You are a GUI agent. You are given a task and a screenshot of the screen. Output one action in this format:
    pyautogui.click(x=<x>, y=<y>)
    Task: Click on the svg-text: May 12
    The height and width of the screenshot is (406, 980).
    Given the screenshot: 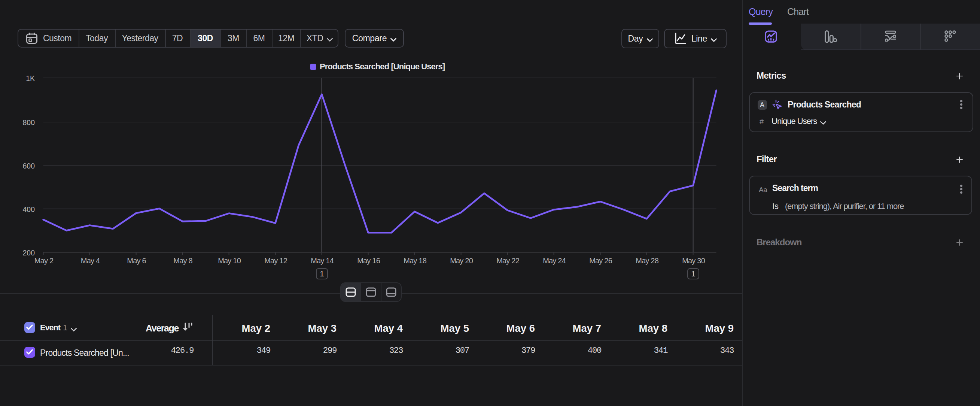 What is the action you would take?
    pyautogui.click(x=276, y=261)
    